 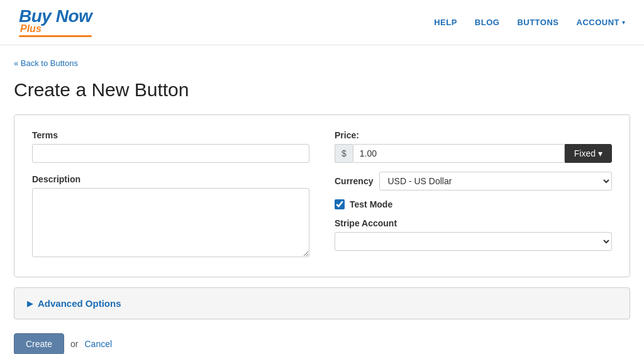 I want to click on stripe-account-select, so click(x=473, y=241).